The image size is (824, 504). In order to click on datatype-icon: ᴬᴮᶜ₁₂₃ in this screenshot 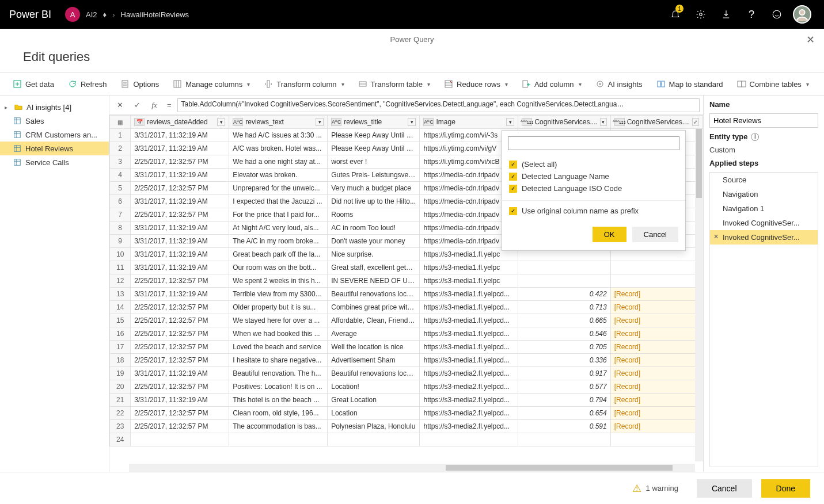, I will do `click(620, 122)`.